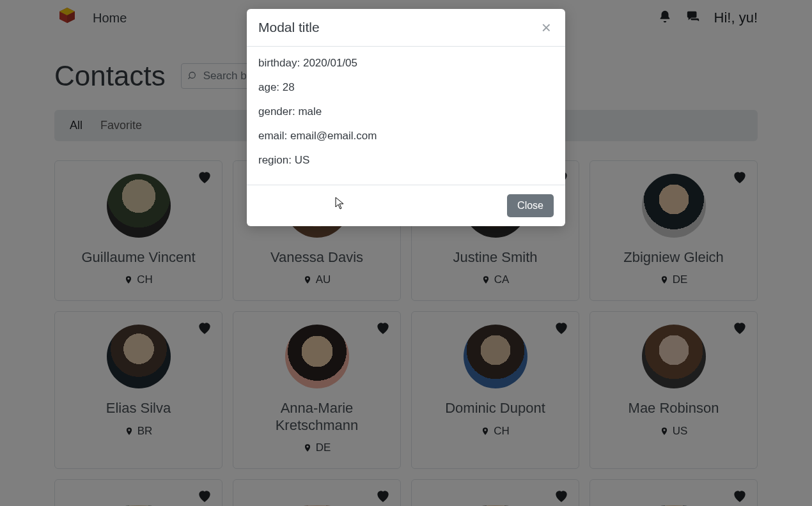 This screenshot has height=506, width=812. I want to click on close-button: Close, so click(531, 206).